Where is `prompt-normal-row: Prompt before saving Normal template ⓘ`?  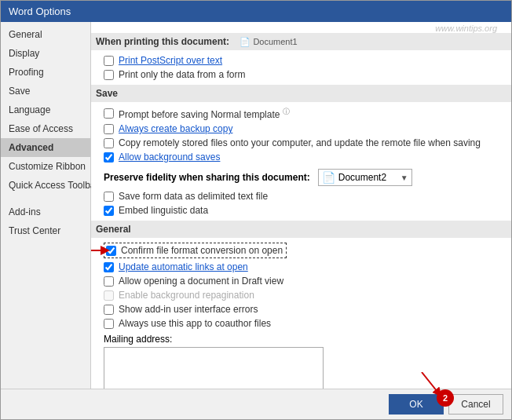
prompt-normal-row: Prompt before saving Normal template ⓘ is located at coordinates (302, 113).